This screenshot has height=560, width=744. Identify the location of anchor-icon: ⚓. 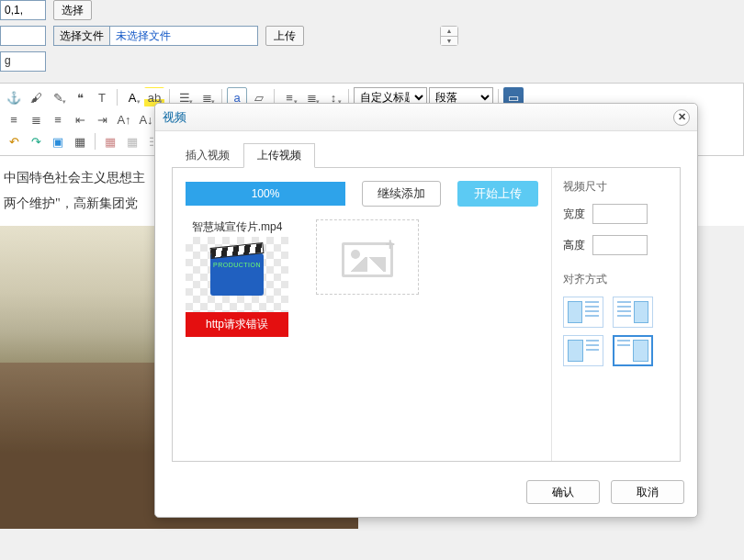
(14, 97).